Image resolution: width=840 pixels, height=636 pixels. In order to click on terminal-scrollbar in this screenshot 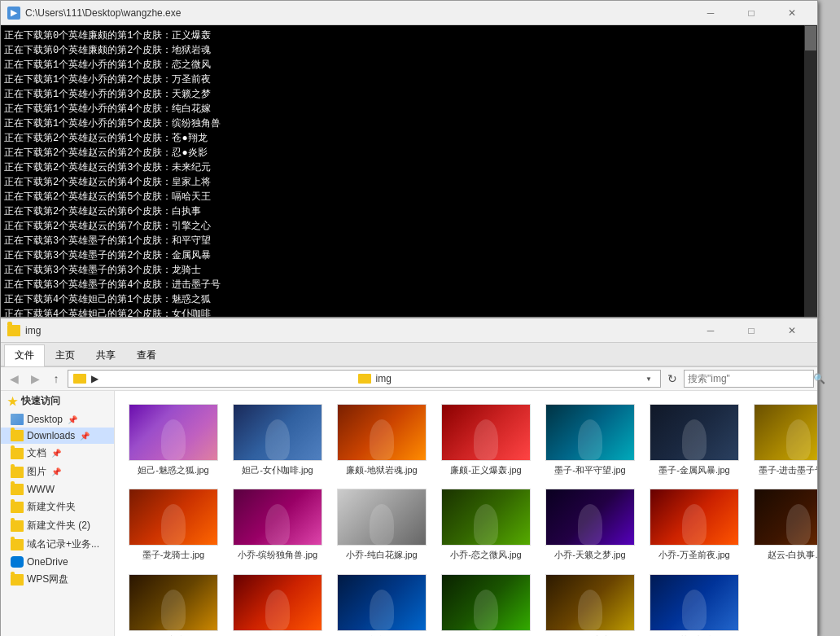, I will do `click(811, 171)`.